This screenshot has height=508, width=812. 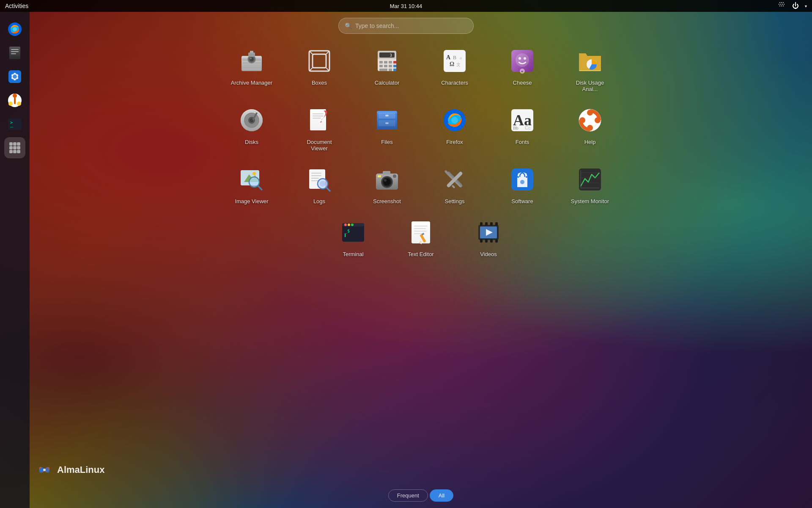 I want to click on svg-text: 3, so click(x=391, y=55).